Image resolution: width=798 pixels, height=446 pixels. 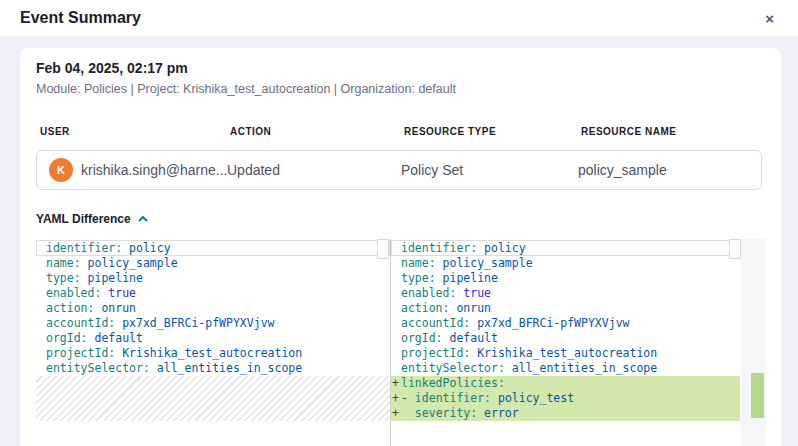 I want to click on cell-user: K krishika.singh@harne..., so click(x=132, y=170).